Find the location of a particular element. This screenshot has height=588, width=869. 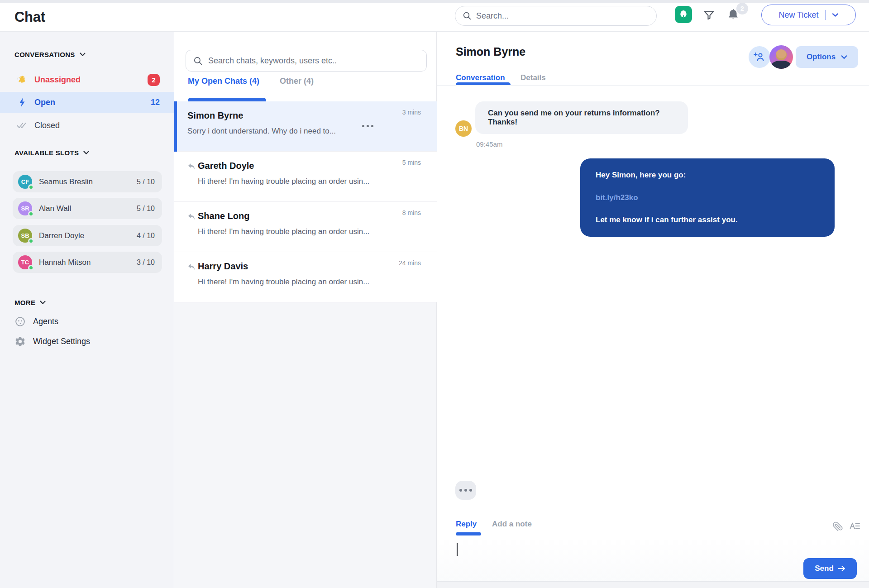

agent-name: Hannah Mitson is located at coordinates (65, 263).